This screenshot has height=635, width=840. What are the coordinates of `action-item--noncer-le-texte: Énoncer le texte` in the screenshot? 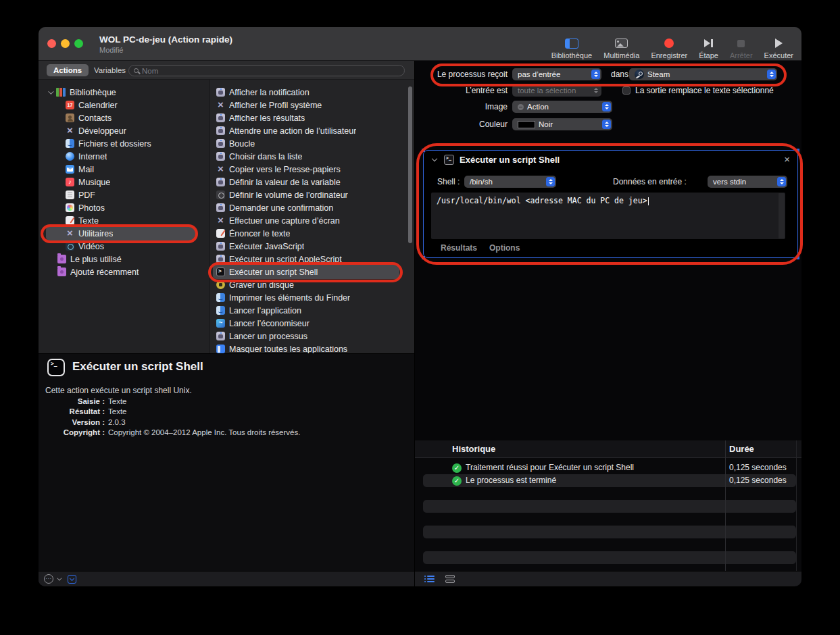 It's located at (312, 234).